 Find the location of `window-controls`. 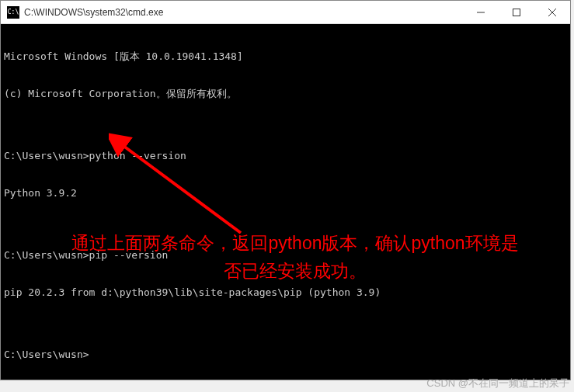

window-controls is located at coordinates (517, 12).